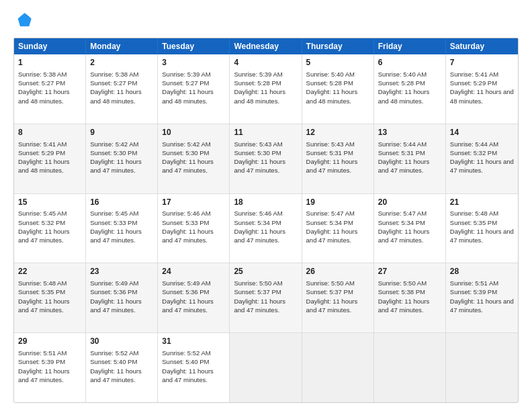 Image resolution: width=532 pixels, height=411 pixels. Describe the element at coordinates (410, 298) in the screenshot. I see `calendar-day-cell: 27Sunrise: 5:50 AMSunset: 5:38 PMDayligh…` at that location.